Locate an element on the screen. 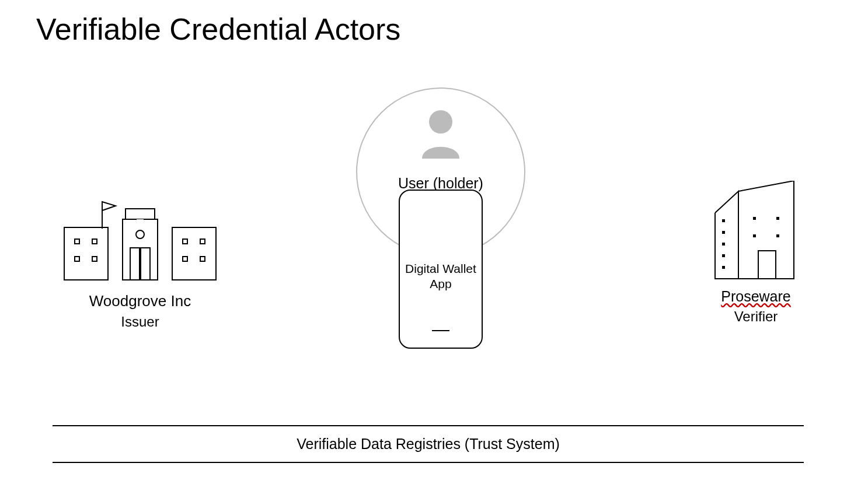  slide-title: Verifiable Credential Actors is located at coordinates (218, 29).